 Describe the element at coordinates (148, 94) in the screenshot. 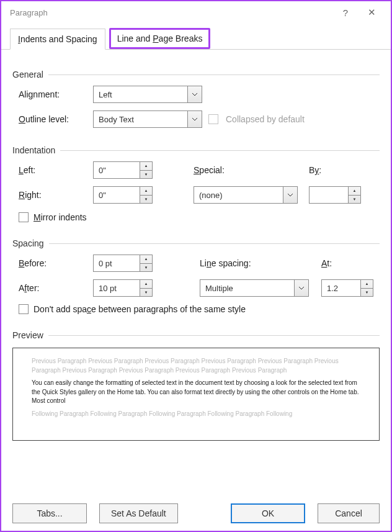

I see `alignment-select: Left` at that location.